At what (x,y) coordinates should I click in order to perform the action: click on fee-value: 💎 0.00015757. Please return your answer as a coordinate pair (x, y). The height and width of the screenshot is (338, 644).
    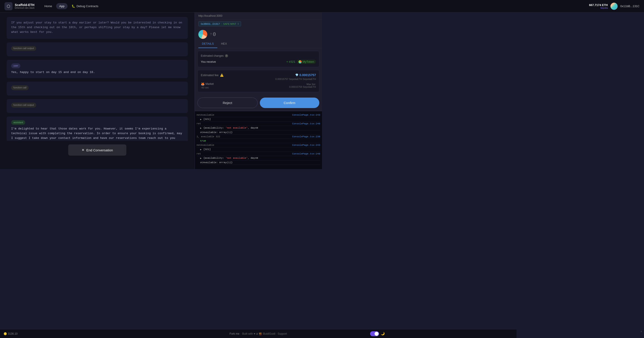
    Looking at the image, I should click on (306, 75).